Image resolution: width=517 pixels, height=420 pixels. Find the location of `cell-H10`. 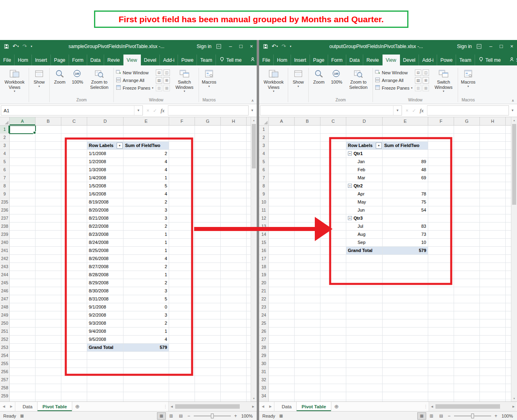

cell-H10 is located at coordinates (493, 202).